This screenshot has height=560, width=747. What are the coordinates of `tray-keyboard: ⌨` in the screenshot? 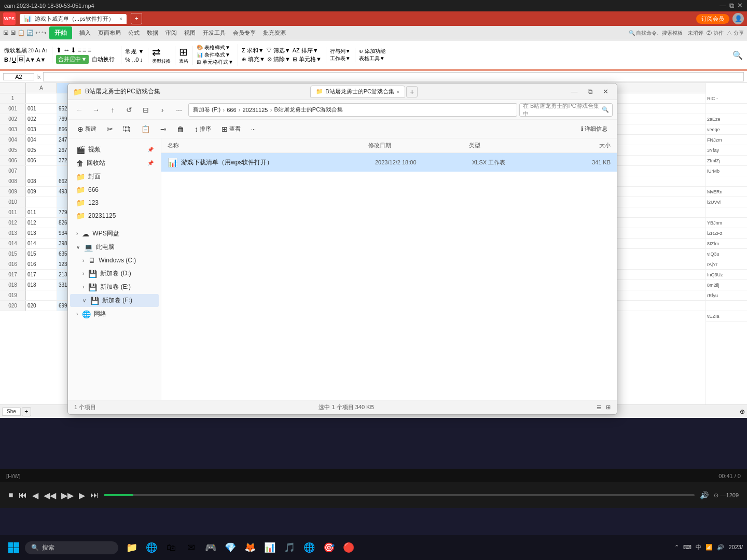 It's located at (687, 548).